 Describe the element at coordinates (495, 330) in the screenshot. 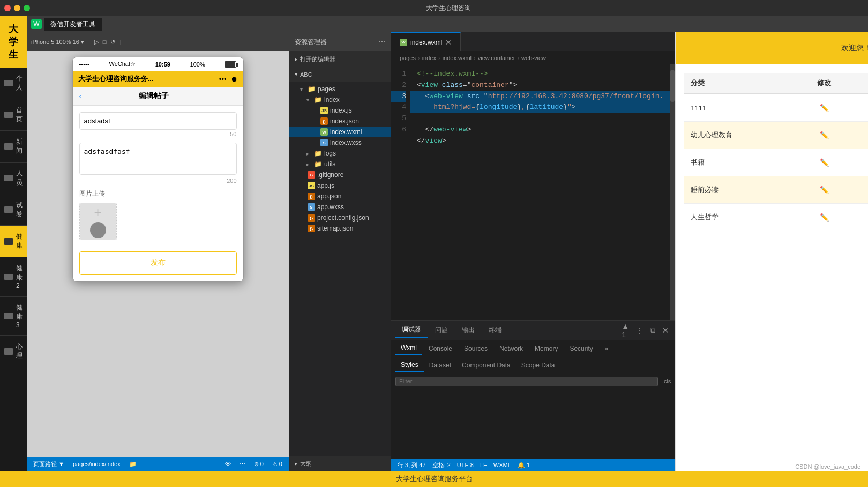

I see `dt-tab-terminal: 终端` at that location.